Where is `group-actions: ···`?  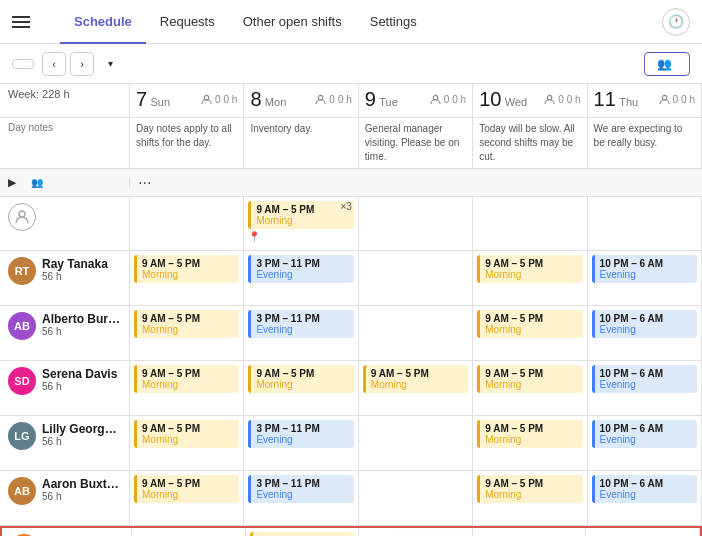
group-actions: ··· is located at coordinates (416, 183).